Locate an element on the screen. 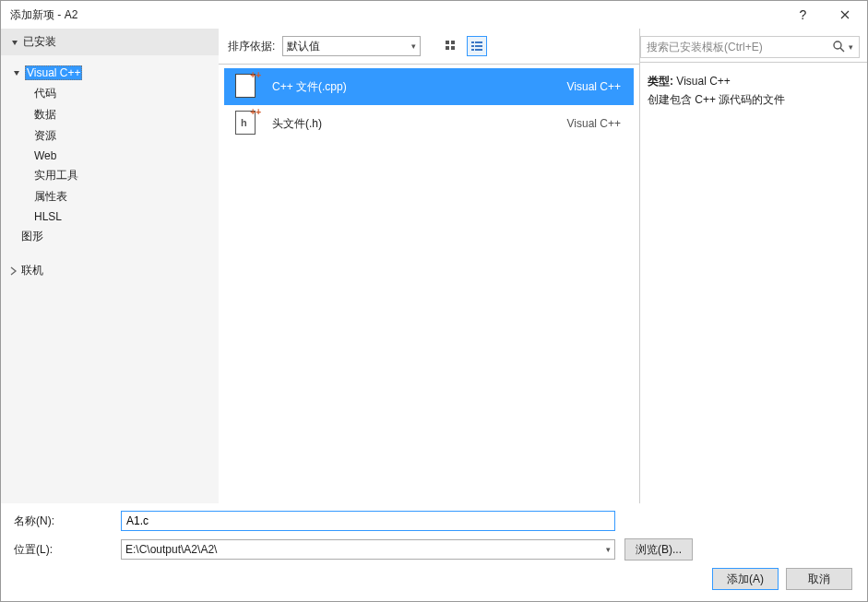 The height and width of the screenshot is (602, 868). location-value: E:\C\output\A2\A2\ is located at coordinates (172, 549).